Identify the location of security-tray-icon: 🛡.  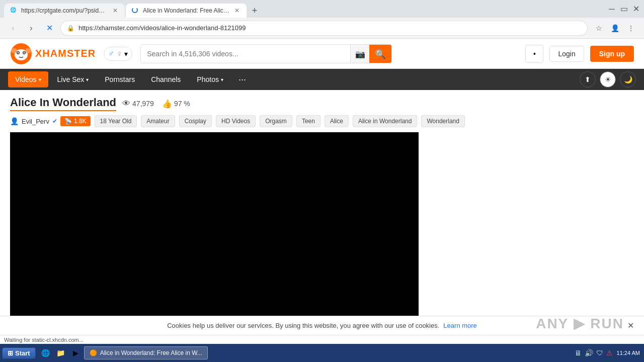
(600, 353).